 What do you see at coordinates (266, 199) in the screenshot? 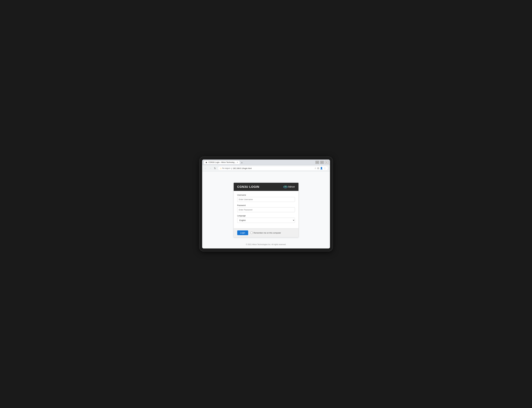
I see `username-input` at bounding box center [266, 199].